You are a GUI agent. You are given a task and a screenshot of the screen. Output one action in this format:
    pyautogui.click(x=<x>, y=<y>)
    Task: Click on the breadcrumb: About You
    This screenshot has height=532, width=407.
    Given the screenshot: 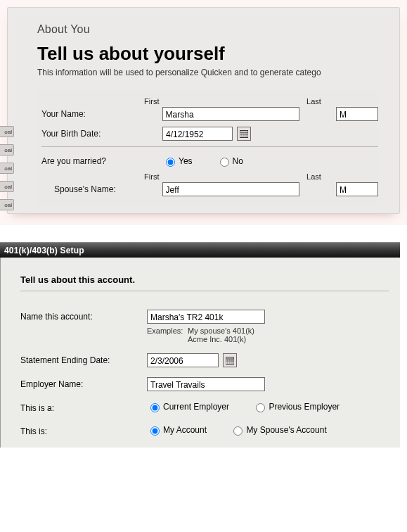 What is the action you would take?
    pyautogui.click(x=208, y=30)
    